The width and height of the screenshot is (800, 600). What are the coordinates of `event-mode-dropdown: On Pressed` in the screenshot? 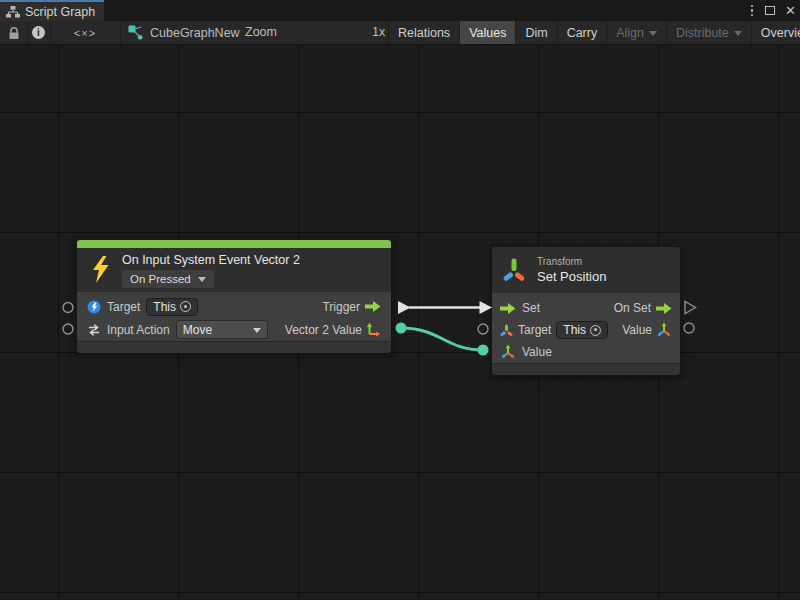 It's located at (168, 279).